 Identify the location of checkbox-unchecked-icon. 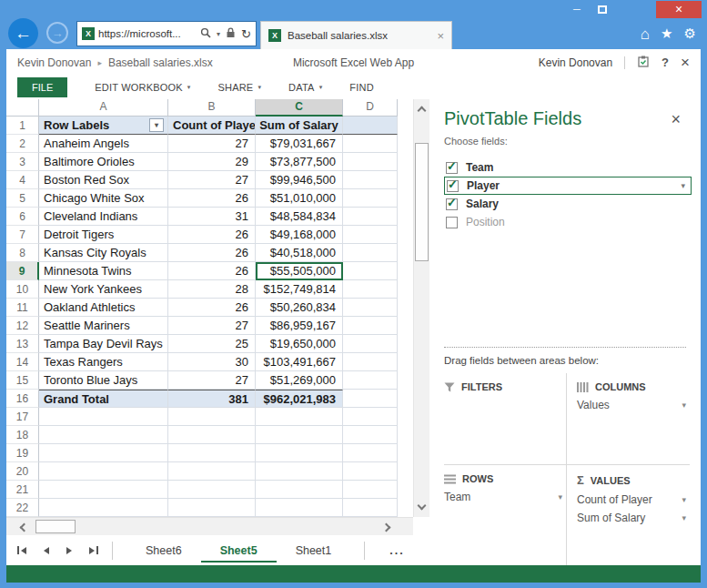
(451, 222).